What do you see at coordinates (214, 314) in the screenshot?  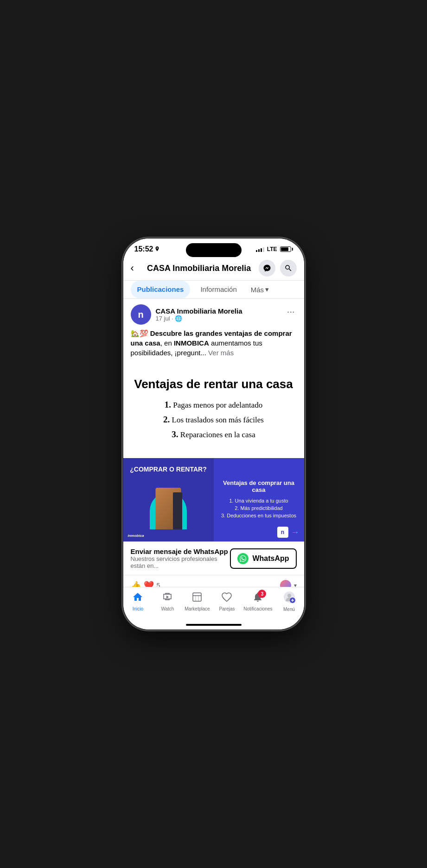 I see `post-header: n CASA Inmobiliaria Morelia 17 jul · 🌐 ·…` at bounding box center [214, 314].